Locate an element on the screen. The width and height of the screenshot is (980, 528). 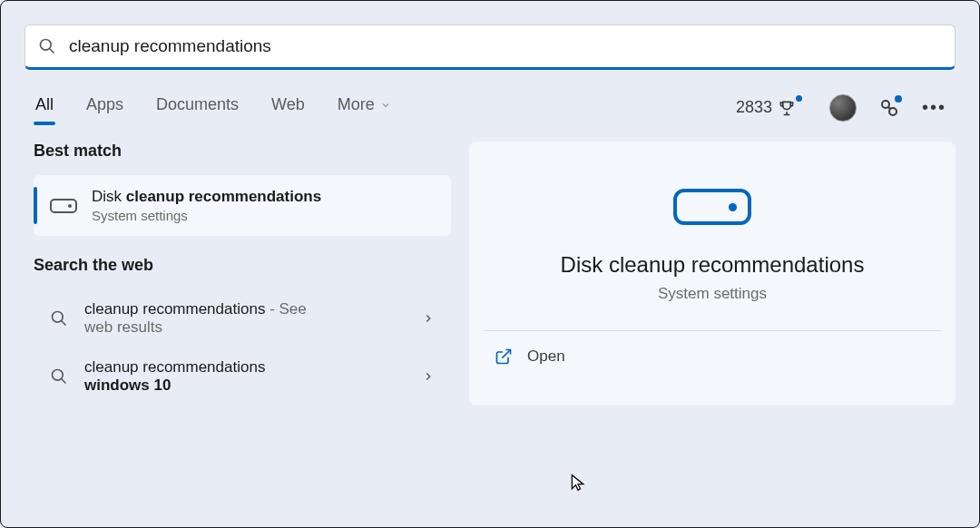
best-match-text: Disk cleanup recommendations System sett… is located at coordinates (207, 205).